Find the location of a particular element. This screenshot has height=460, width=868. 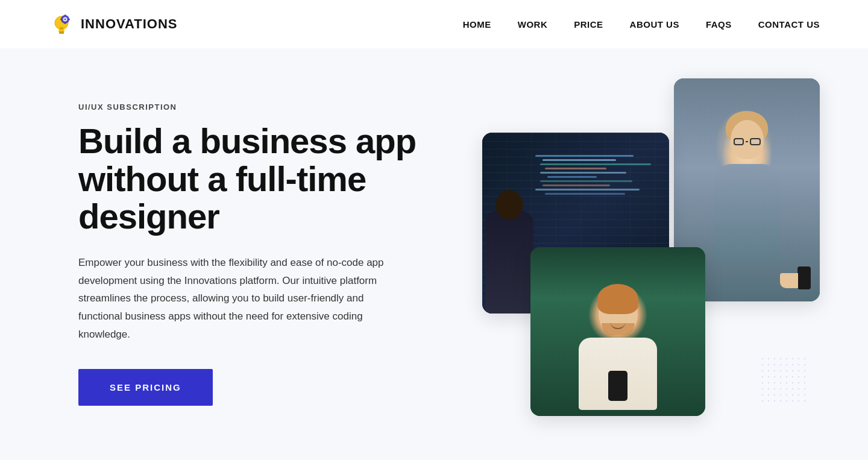

nav-contact: CONTACT US is located at coordinates (789, 24).